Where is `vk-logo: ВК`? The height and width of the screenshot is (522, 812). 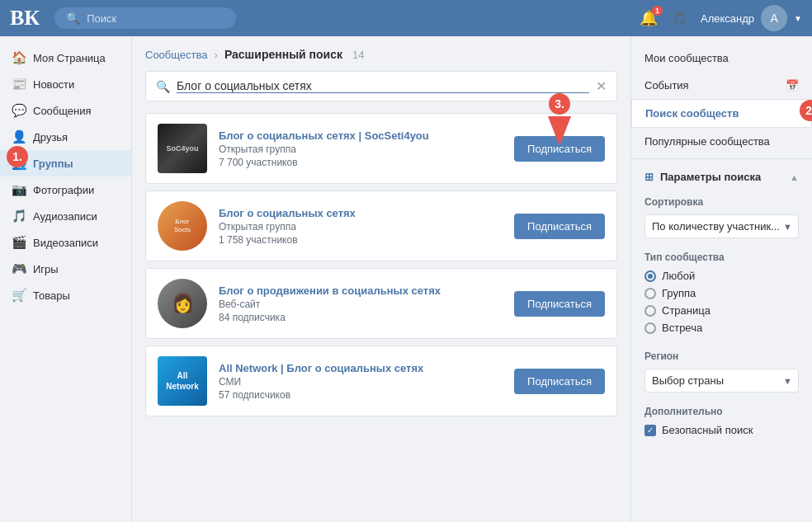 vk-logo: ВК is located at coordinates (25, 18).